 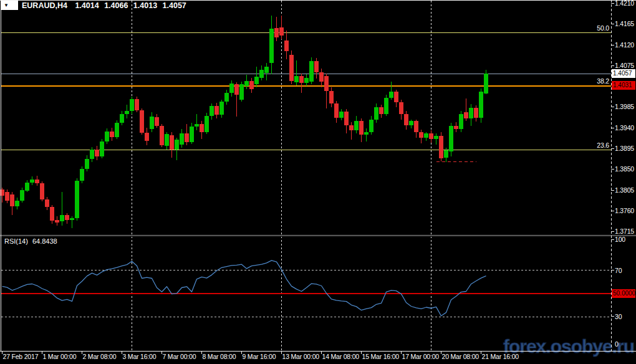 What do you see at coordinates (619, 271) in the screenshot?
I see `rsi-scale-label: 70` at bounding box center [619, 271].